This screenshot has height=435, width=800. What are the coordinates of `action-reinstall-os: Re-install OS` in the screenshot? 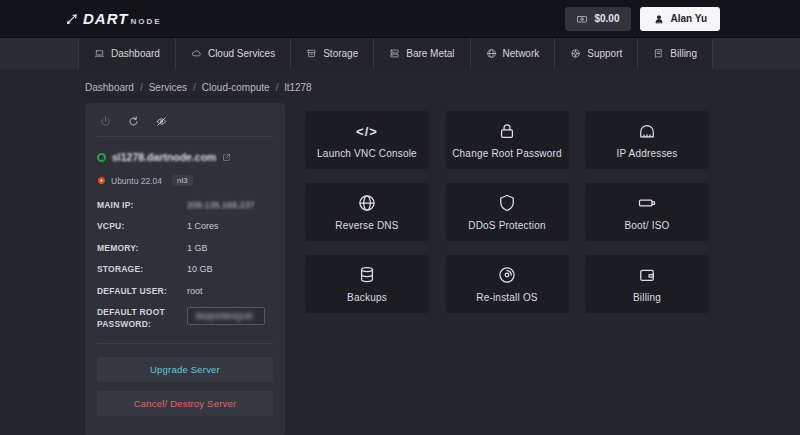 It's located at (507, 284).